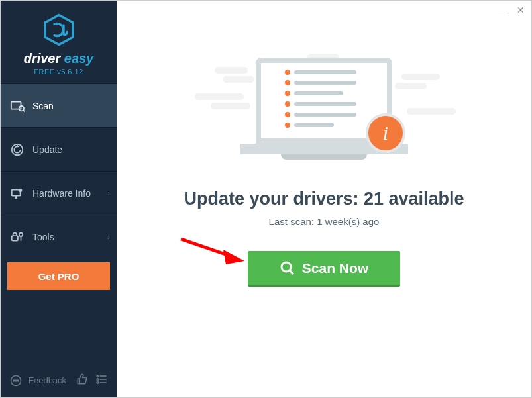 The width and height of the screenshot is (532, 398). What do you see at coordinates (48, 150) in the screenshot?
I see `sidebar-item-label: Update` at bounding box center [48, 150].